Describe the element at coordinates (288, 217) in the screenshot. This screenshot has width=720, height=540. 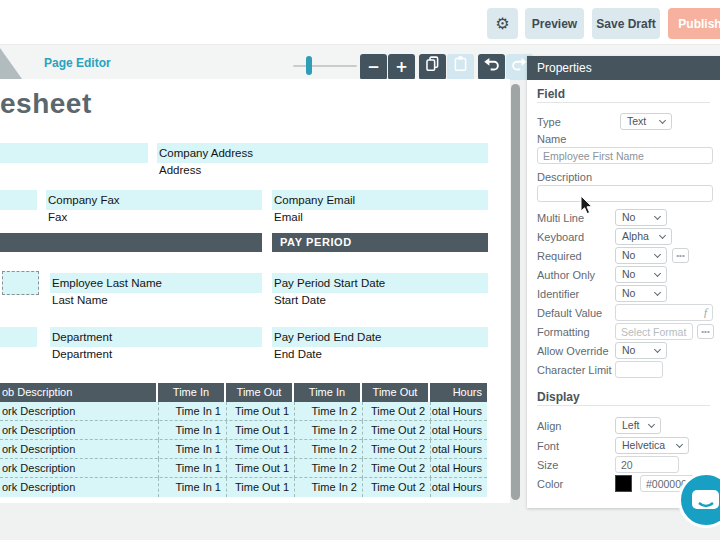
I see `field-name-email: Email` at that location.